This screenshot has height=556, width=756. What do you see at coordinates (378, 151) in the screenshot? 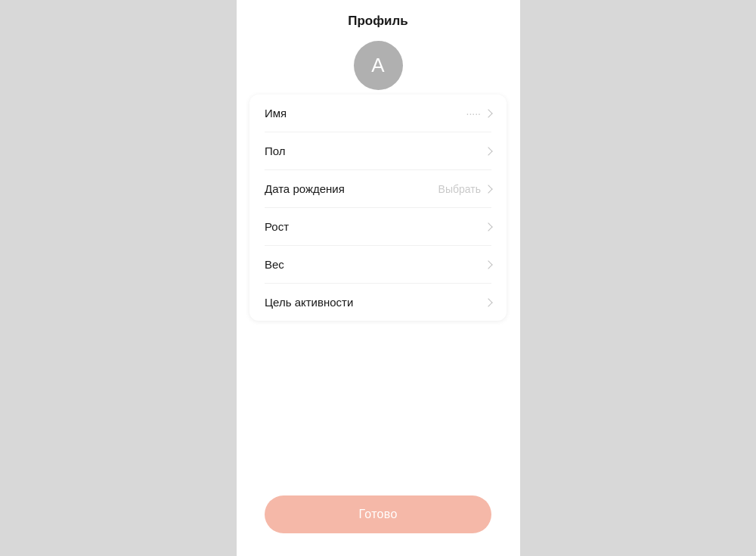
I see `menu-item-gender: Пол` at bounding box center [378, 151].